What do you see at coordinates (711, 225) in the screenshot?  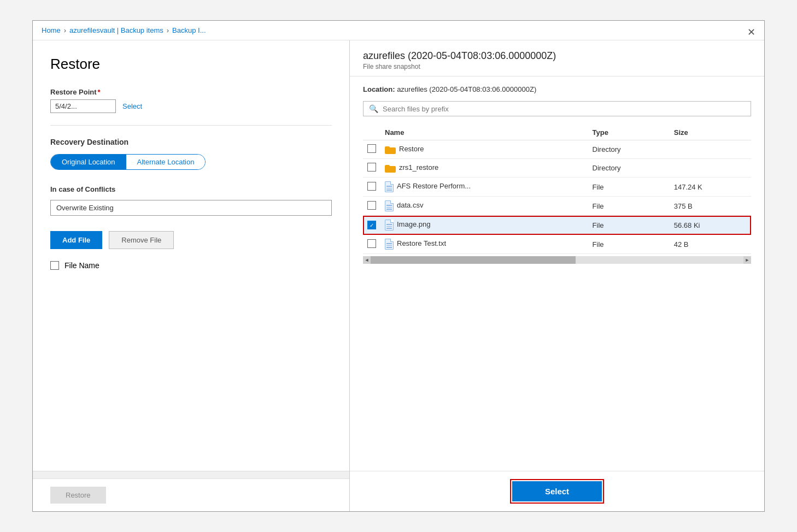 I see `file-size: 56.68 Ki` at bounding box center [711, 225].